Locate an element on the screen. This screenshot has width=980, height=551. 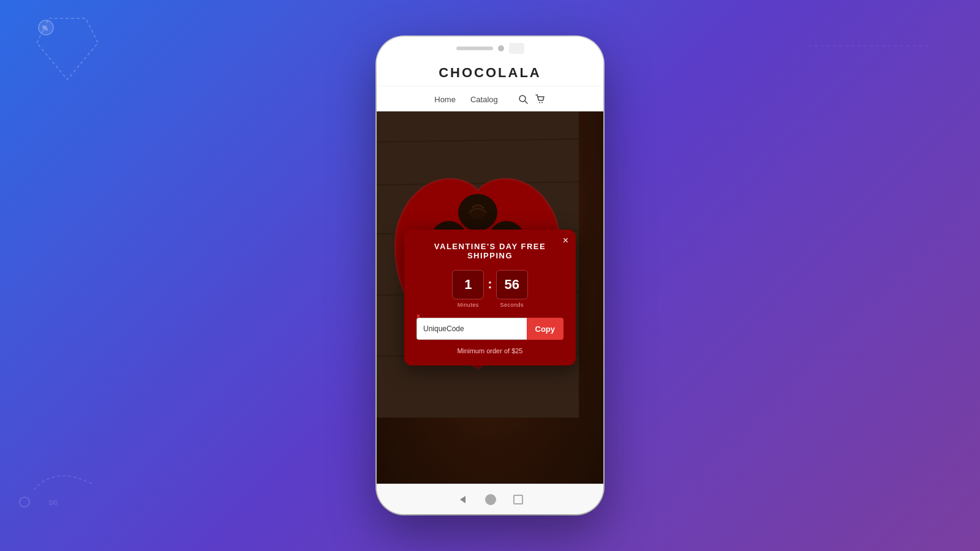
phone-bottom-bar is located at coordinates (490, 499).